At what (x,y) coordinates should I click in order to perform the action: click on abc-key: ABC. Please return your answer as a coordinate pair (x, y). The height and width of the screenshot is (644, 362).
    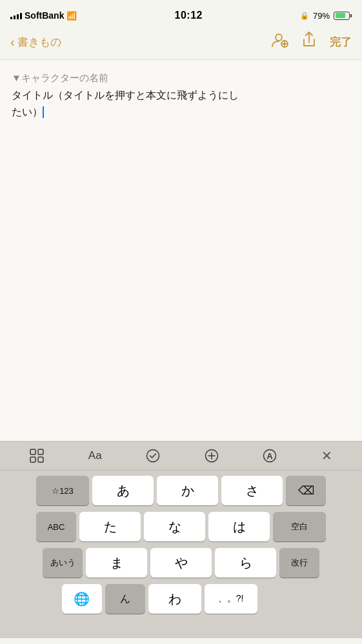
    Looking at the image, I should click on (56, 527).